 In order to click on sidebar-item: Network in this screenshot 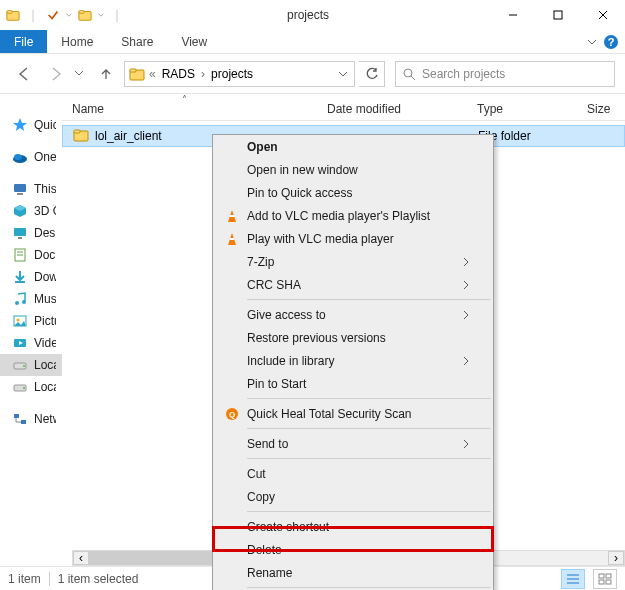, I will do `click(31, 419)`.